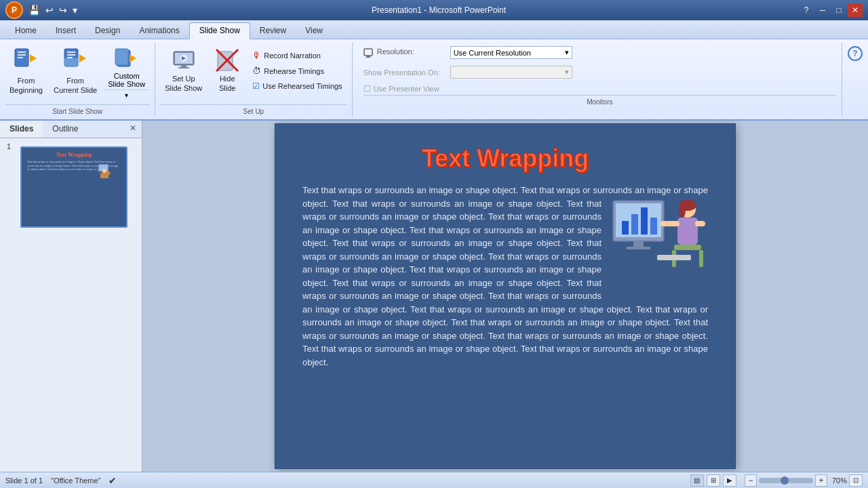  I want to click on panel-close-button: ✕, so click(133, 129).